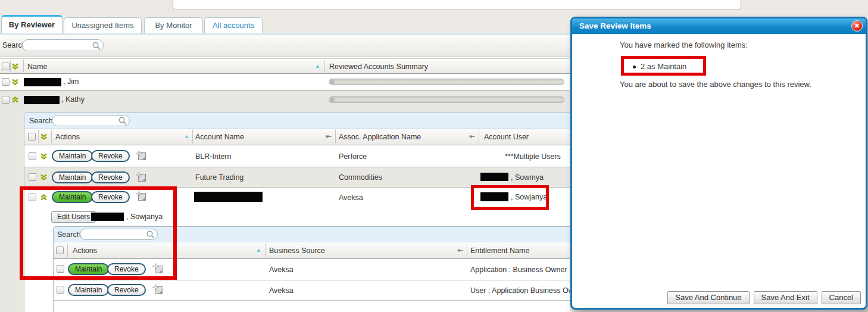  Describe the element at coordinates (841, 298) in the screenshot. I see `cancel-button: Cancel` at that location.